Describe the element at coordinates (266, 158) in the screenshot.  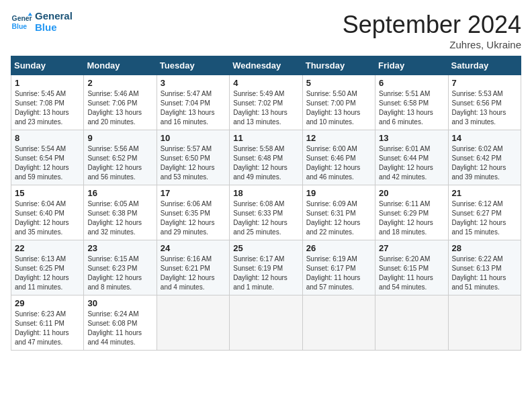
I see `table-row: 11 Sunrise: 5:58 AM Sunset: 6:48 PM Dayl…` at that location.